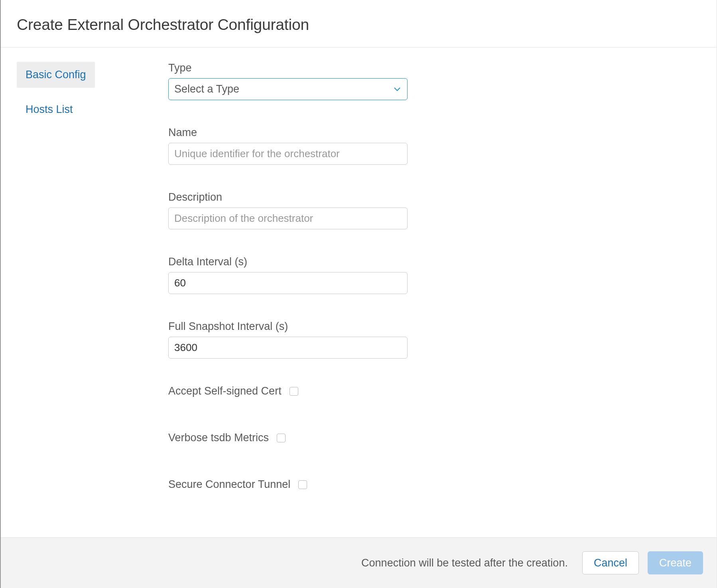 This screenshot has width=717, height=588. What do you see at coordinates (281, 438) in the screenshot?
I see `verbose-tsdb-checkbox` at bounding box center [281, 438].